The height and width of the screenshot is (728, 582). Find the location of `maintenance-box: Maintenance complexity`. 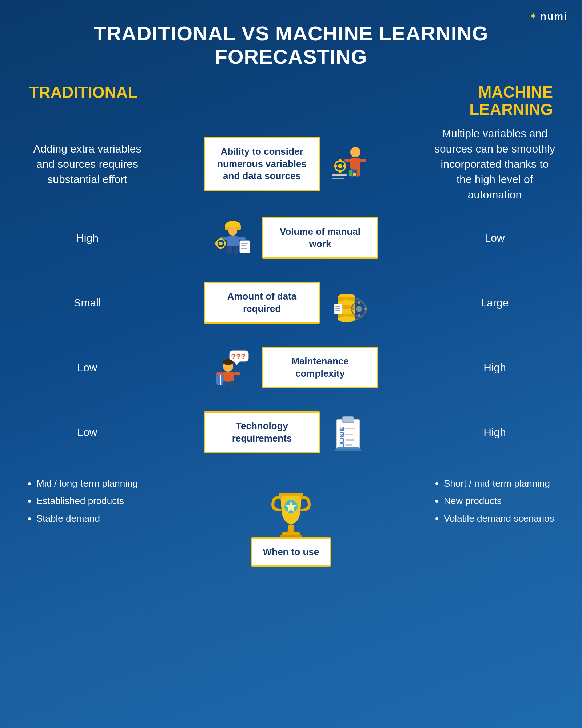

maintenance-box: Maintenance complexity is located at coordinates (320, 368).